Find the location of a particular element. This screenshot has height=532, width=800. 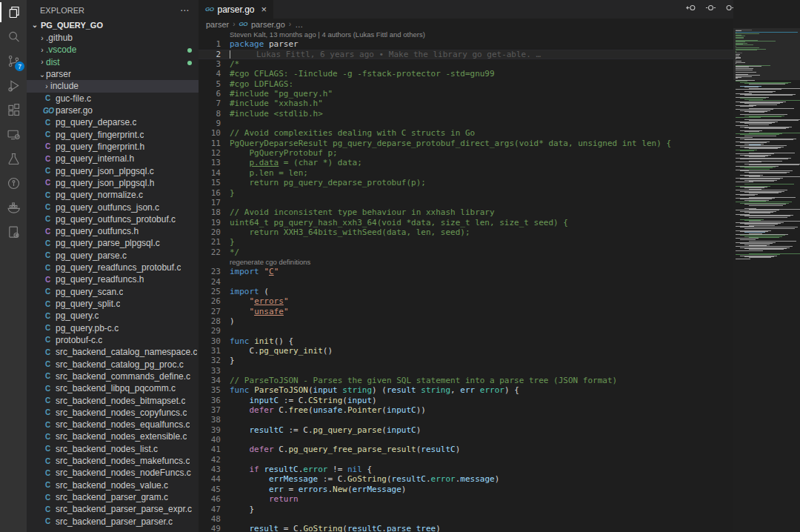

code-text: #cgo CFLAGS: -Iinclude -g -fstack-protec… is located at coordinates (481, 74).